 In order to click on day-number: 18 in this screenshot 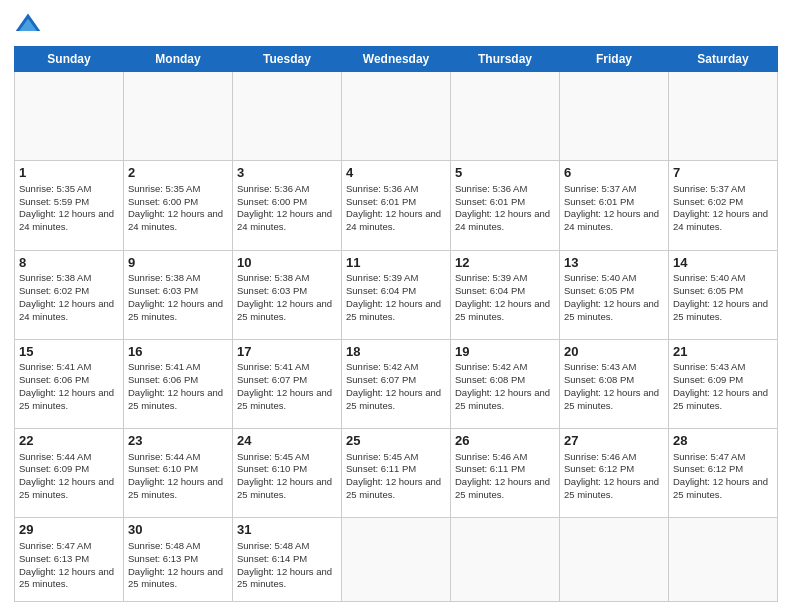, I will do `click(396, 352)`.